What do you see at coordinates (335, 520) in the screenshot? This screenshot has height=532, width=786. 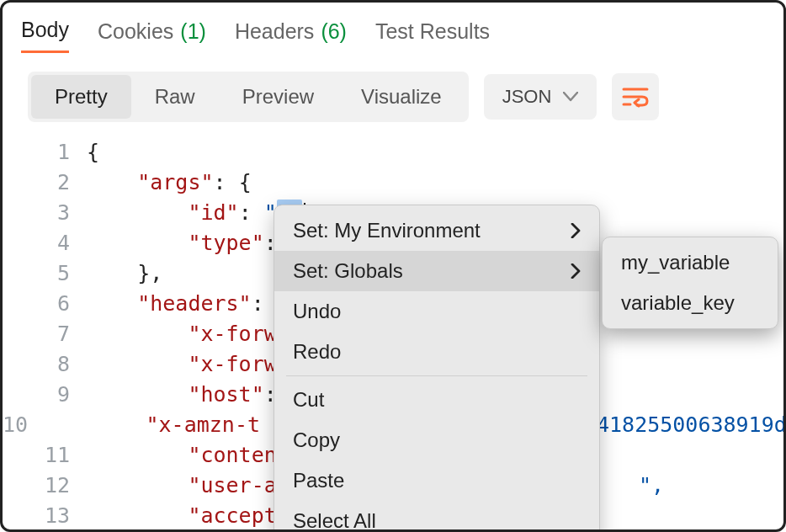 I see `ctx-select-all-label: Select All` at bounding box center [335, 520].